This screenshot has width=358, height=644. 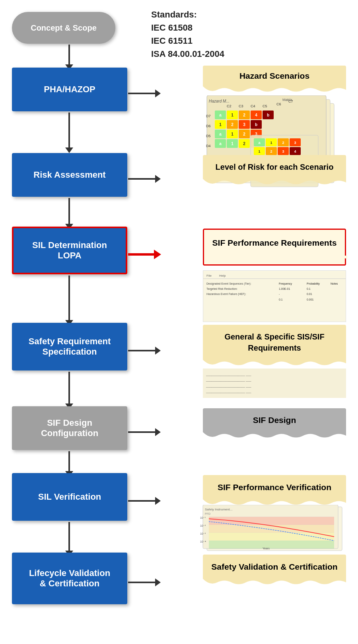 I want to click on concept-label: Concept & Scope, so click(x=64, y=28).